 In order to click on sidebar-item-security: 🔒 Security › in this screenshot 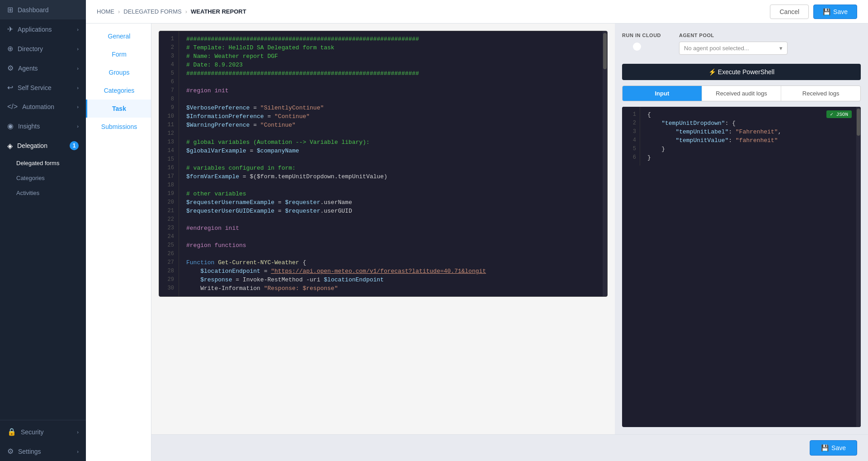, I will do `click(43, 432)`.